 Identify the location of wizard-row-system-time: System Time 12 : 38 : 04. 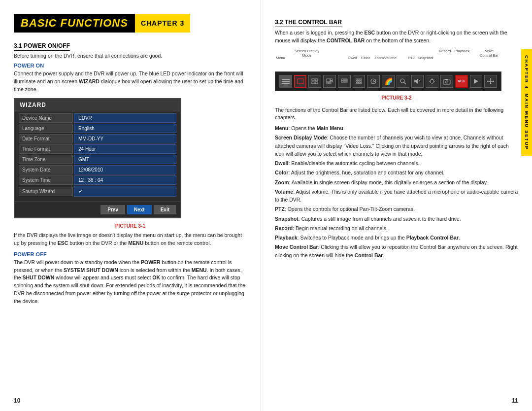
(98, 180).